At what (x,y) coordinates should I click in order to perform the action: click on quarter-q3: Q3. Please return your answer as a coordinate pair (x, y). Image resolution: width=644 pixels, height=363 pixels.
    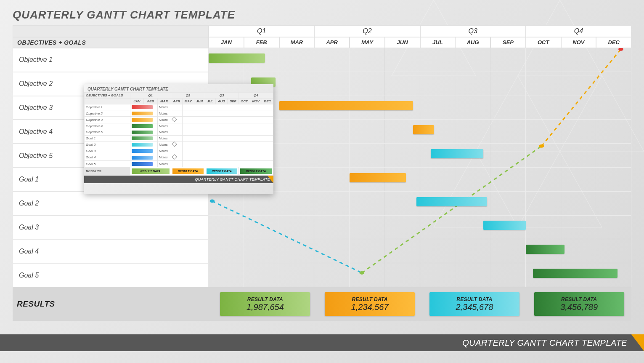
    Looking at the image, I should click on (473, 31).